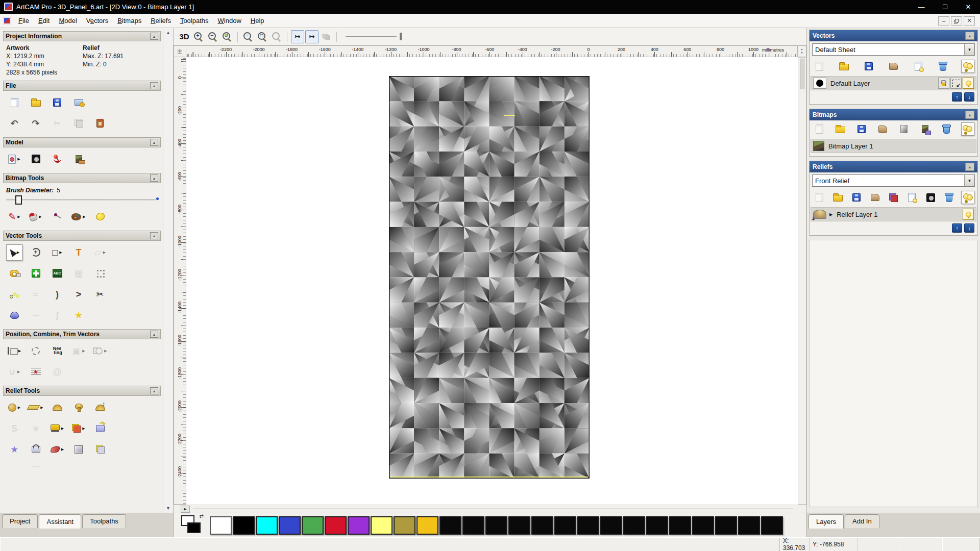  What do you see at coordinates (79, 159) in the screenshot?
I see `load-reference-image` at bounding box center [79, 159].